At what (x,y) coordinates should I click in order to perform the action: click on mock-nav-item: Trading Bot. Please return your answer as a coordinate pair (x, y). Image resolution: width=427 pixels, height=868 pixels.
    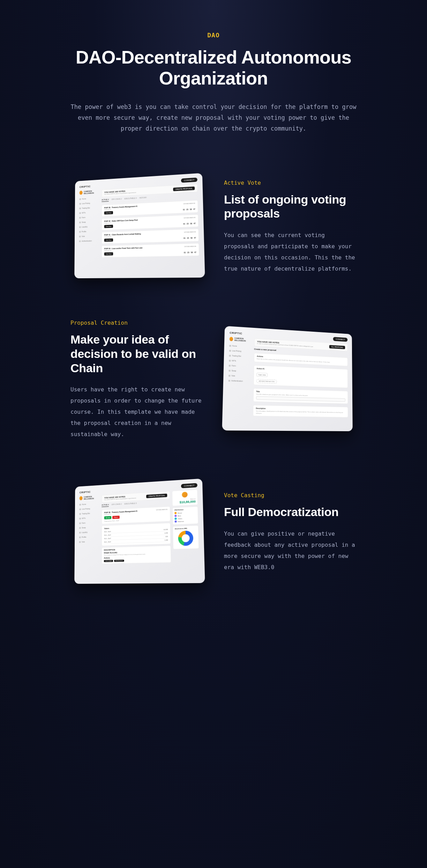
    Looking at the image, I should click on (89, 208).